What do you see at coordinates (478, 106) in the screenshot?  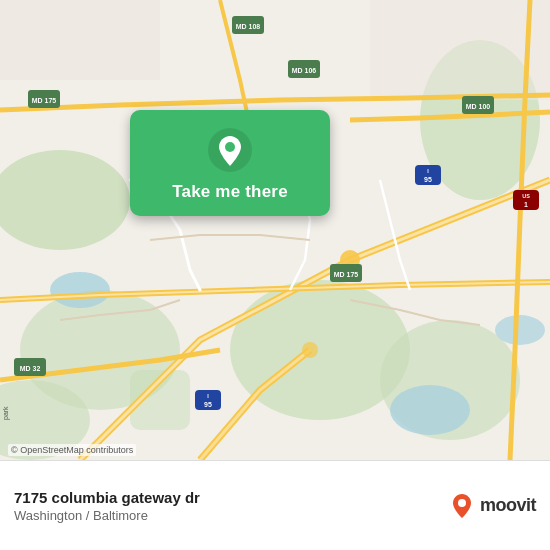 I see `svg-text: MD 100` at bounding box center [478, 106].